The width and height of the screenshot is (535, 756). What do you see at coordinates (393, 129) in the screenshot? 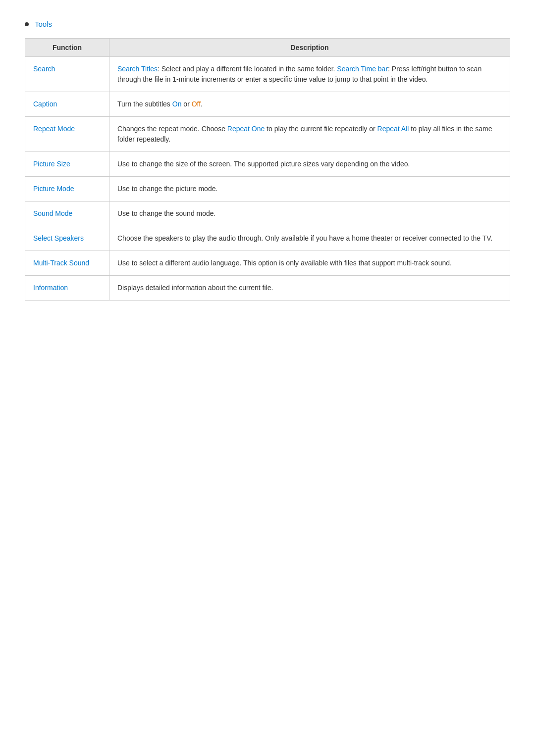
I see `blue-highlight: Repeat All` at bounding box center [393, 129].